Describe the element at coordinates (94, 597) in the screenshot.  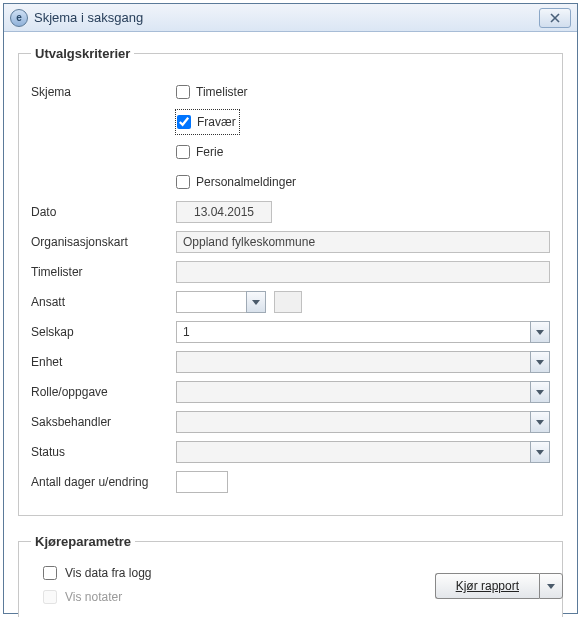
I see `checkbox-vis-notater-label: Vis notater` at that location.